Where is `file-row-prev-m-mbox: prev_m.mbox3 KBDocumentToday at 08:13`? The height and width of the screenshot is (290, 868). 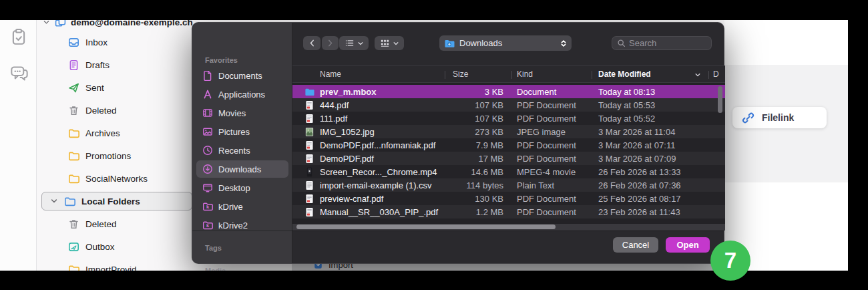
file-row-prev-m-mbox: prev_m.mbox3 KBDocumentToday at 08:13 is located at coordinates (509, 92).